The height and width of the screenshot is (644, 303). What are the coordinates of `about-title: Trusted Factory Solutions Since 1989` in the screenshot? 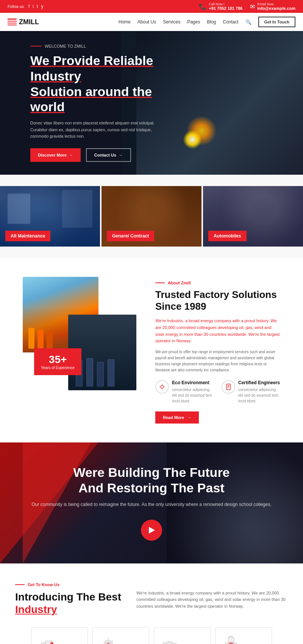 It's located at (218, 301).